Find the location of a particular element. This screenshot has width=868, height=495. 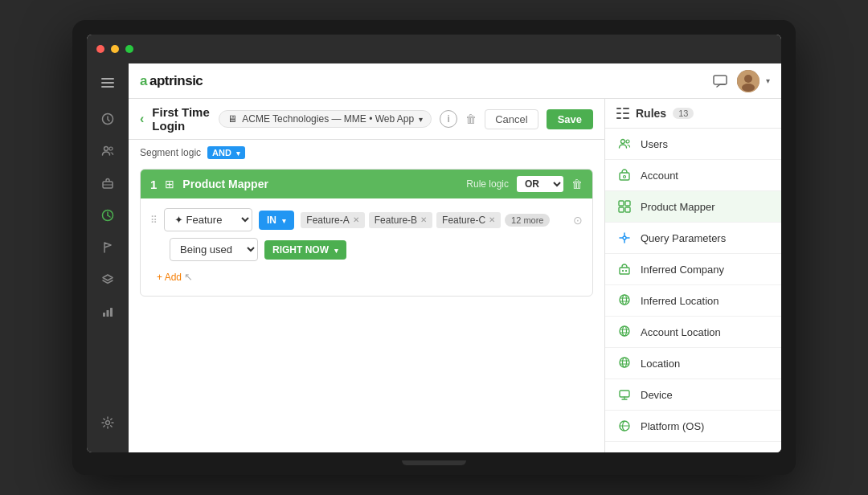

logo-accent: a is located at coordinates (143, 81).